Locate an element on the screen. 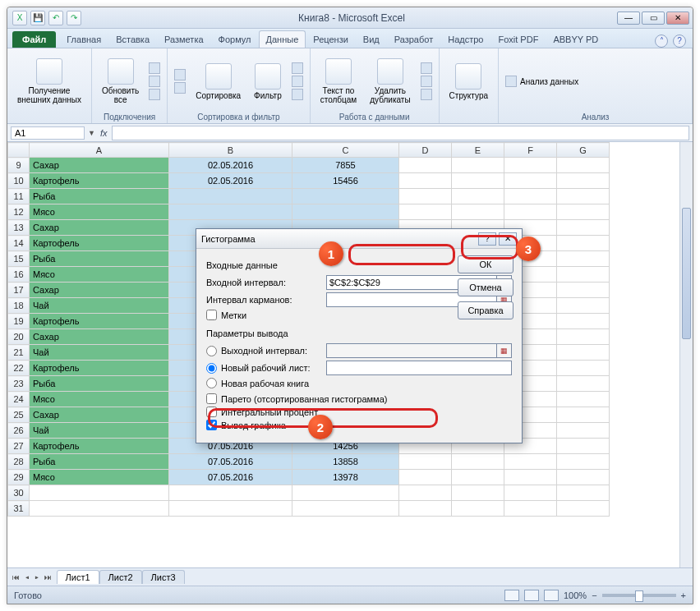  outline-button: Структура is located at coordinates (468, 82).